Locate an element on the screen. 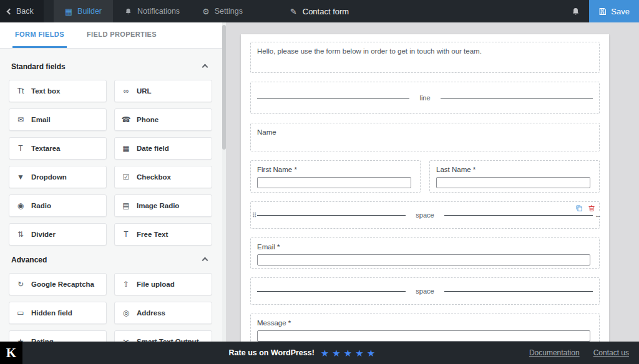  email-input is located at coordinates (424, 260).